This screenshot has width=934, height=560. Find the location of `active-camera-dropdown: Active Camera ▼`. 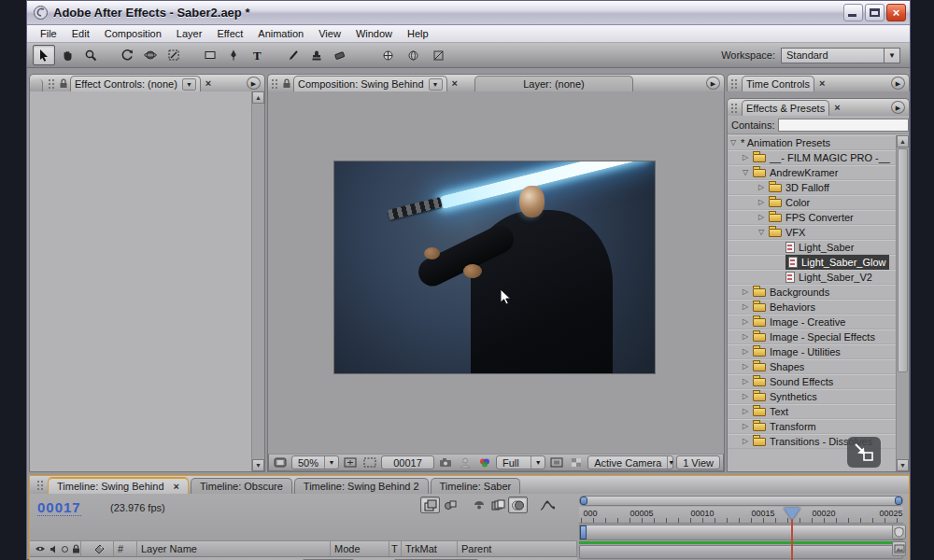

active-camera-dropdown: Active Camera ▼ is located at coordinates (630, 463).